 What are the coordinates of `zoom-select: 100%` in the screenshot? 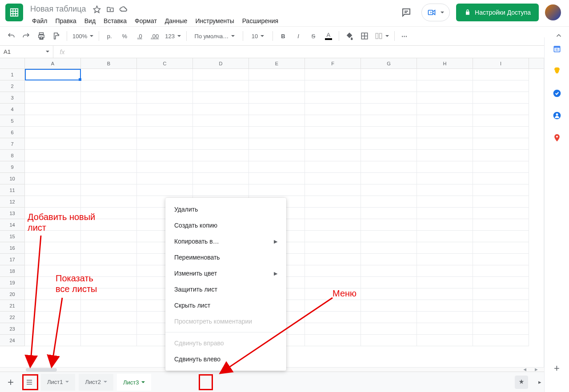 It's located at (83, 36).